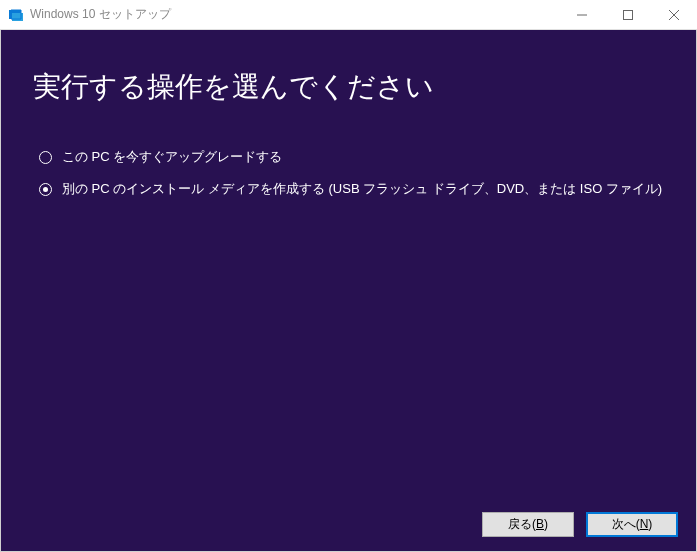 The image size is (697, 552). What do you see at coordinates (528, 524) in the screenshot?
I see `back-button: 戻る(B)` at bounding box center [528, 524].